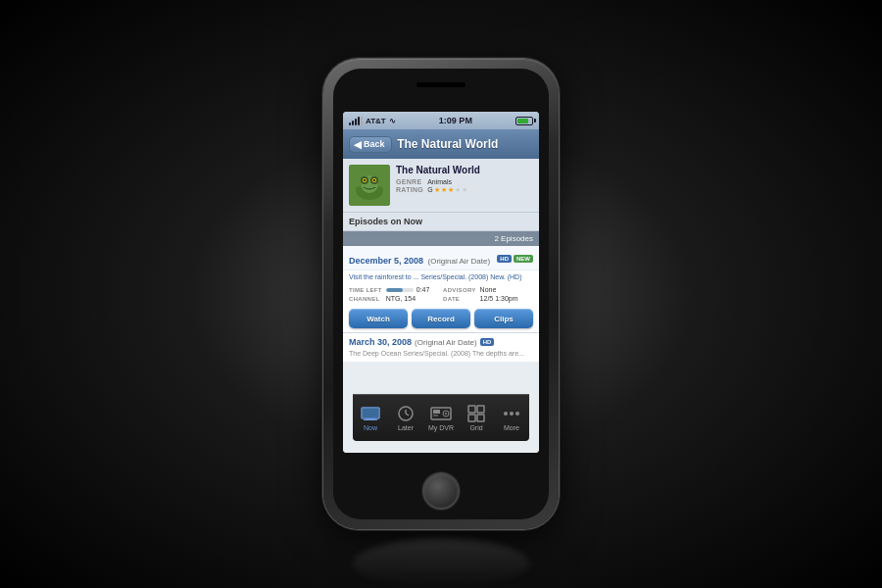 This screenshot has height=588, width=882. What do you see at coordinates (460, 290) in the screenshot?
I see `advisory-label: ADVISORY` at bounding box center [460, 290].